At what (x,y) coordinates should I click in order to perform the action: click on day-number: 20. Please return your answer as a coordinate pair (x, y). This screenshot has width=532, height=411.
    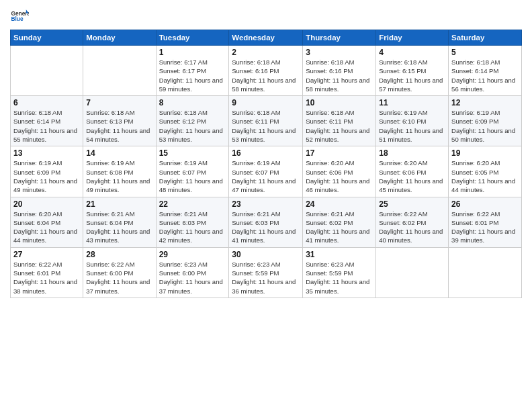
    Looking at the image, I should click on (47, 204).